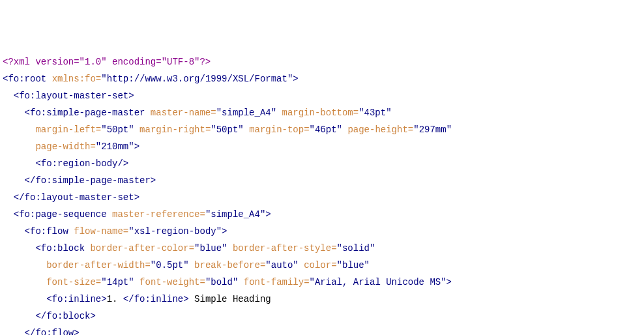 The width and height of the screenshot is (644, 335). What do you see at coordinates (322, 181) in the screenshot?
I see `code-line: </fo:simple-page-master>` at bounding box center [322, 181].